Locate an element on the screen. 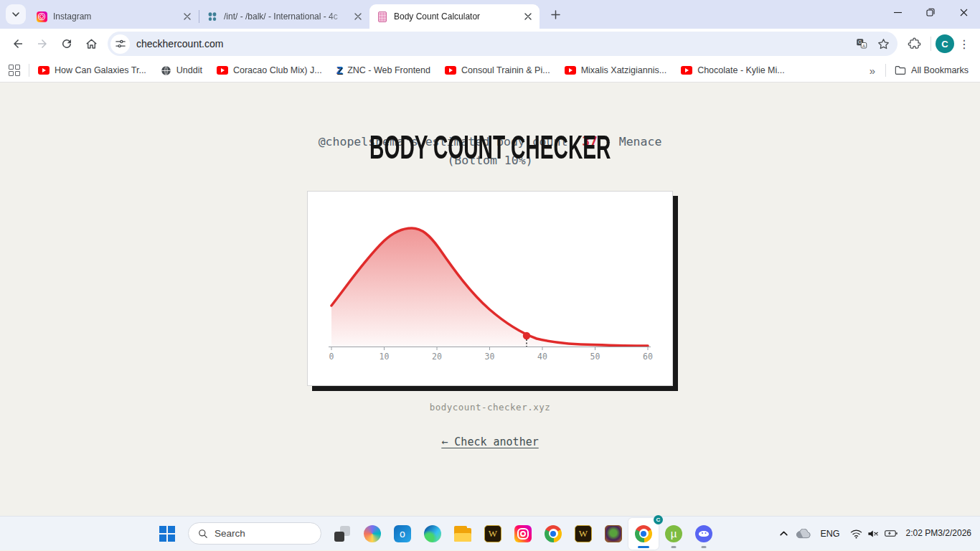 This screenshot has width=980, height=551. toolbar-divider is located at coordinates (931, 44).